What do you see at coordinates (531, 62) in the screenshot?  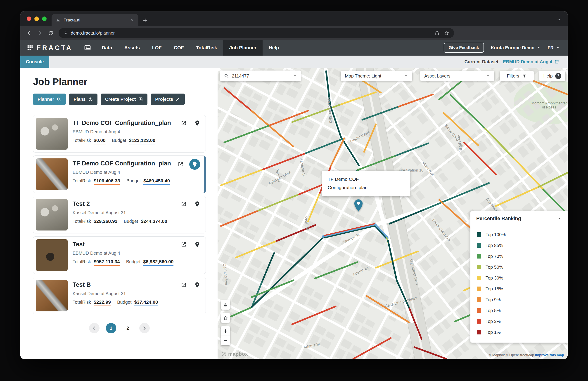 I see `dataset-link: EBMUD Demo at Aug 4` at bounding box center [531, 62].